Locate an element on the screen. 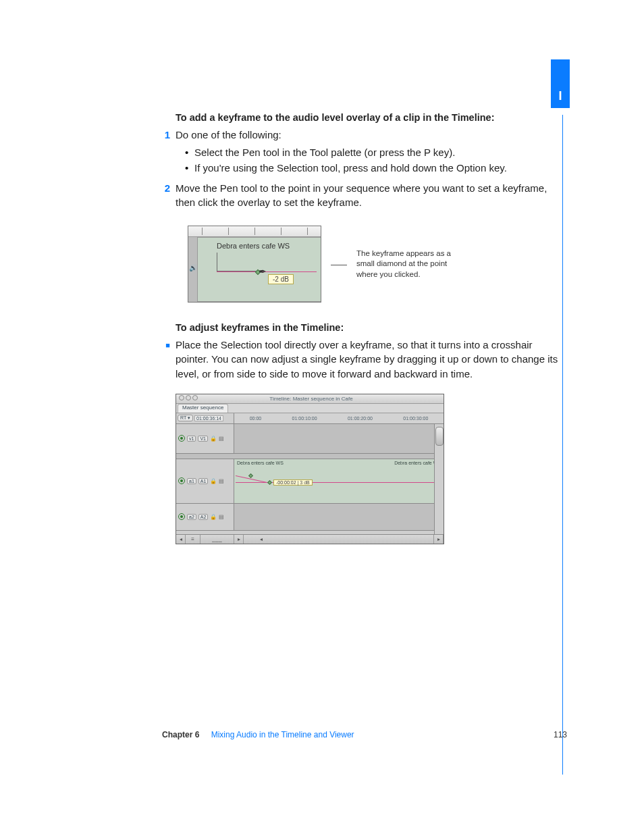 Image resolution: width=644 pixels, height=834 pixels. dest-track-label: V1 is located at coordinates (203, 439).